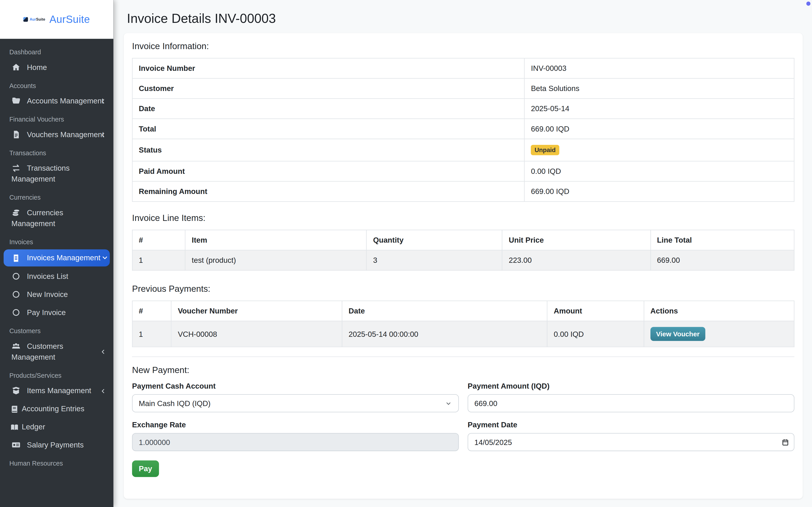 This screenshot has height=507, width=812. What do you see at coordinates (576, 260) in the screenshot?
I see `cell-unit-price: 223.00` at bounding box center [576, 260].